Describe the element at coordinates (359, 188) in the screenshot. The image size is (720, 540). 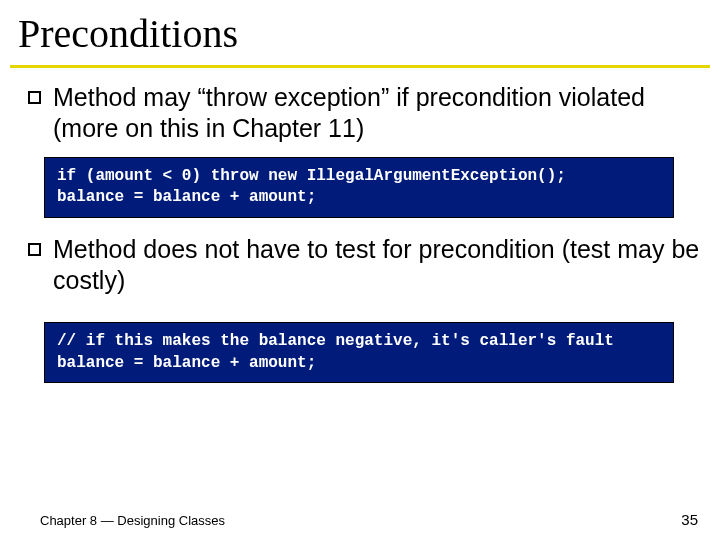
I see `code-block: if (amount < 0) throw new IllegalArgumen…` at that location.